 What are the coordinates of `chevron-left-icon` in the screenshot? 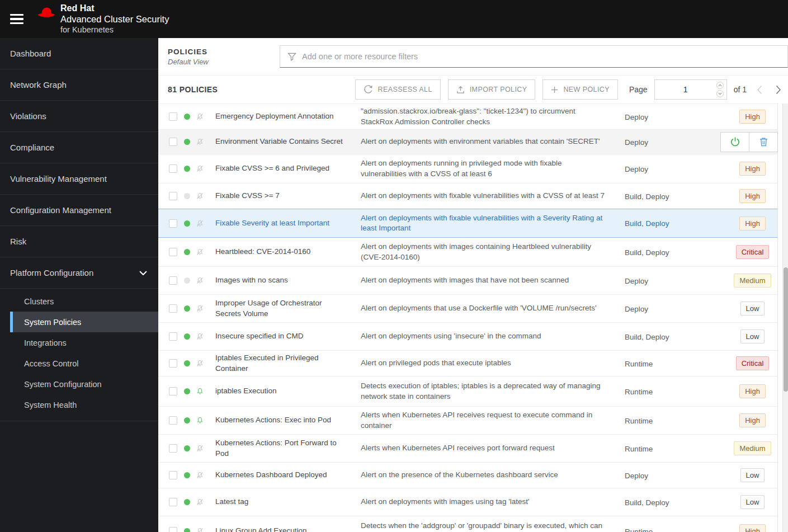 It's located at (759, 90).